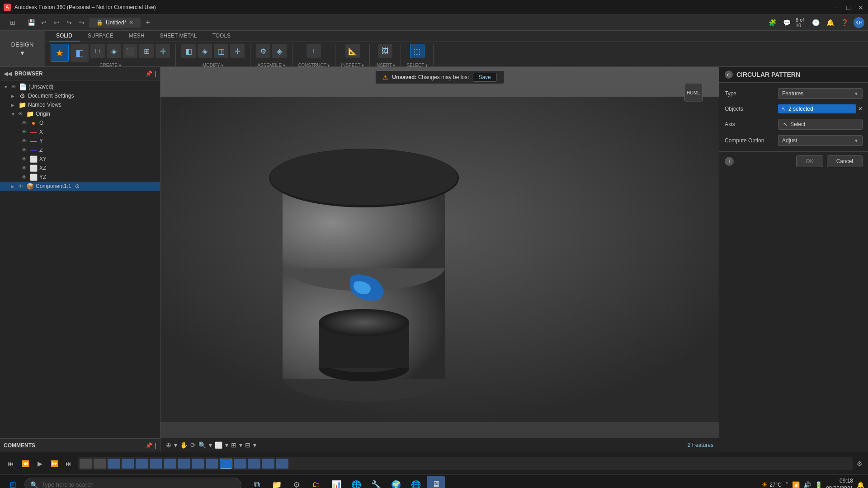  I want to click on tree-item-origin-point: 👁 ● O, so click(80, 123).